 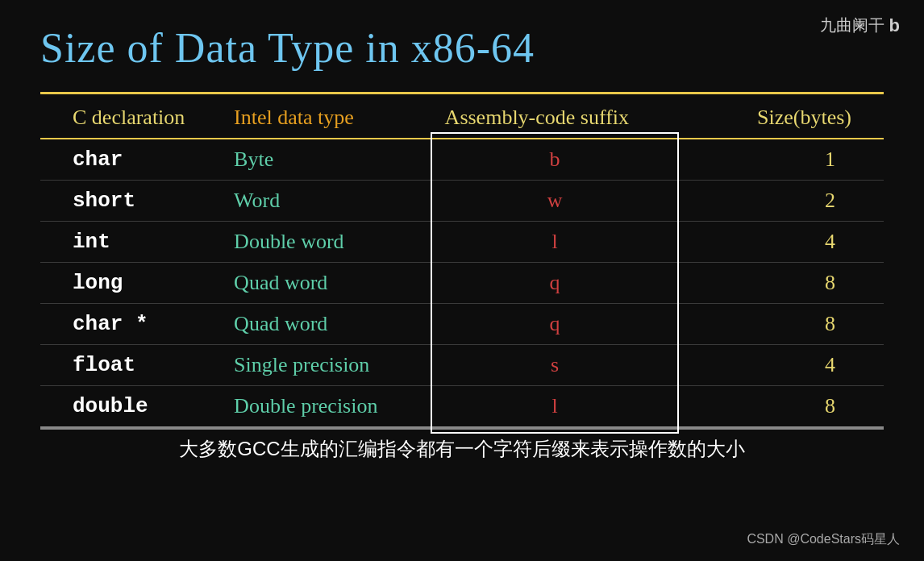 I want to click on header-cdecl: C declaration, so click(x=133, y=116).